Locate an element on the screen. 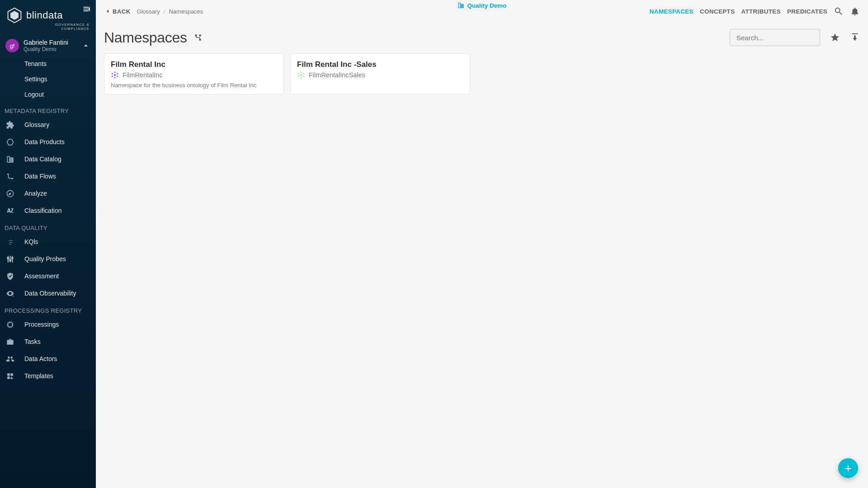 Image resolution: width=868 pixels, height=488 pixels. user-menu-tenants: Tenants is located at coordinates (60, 64).